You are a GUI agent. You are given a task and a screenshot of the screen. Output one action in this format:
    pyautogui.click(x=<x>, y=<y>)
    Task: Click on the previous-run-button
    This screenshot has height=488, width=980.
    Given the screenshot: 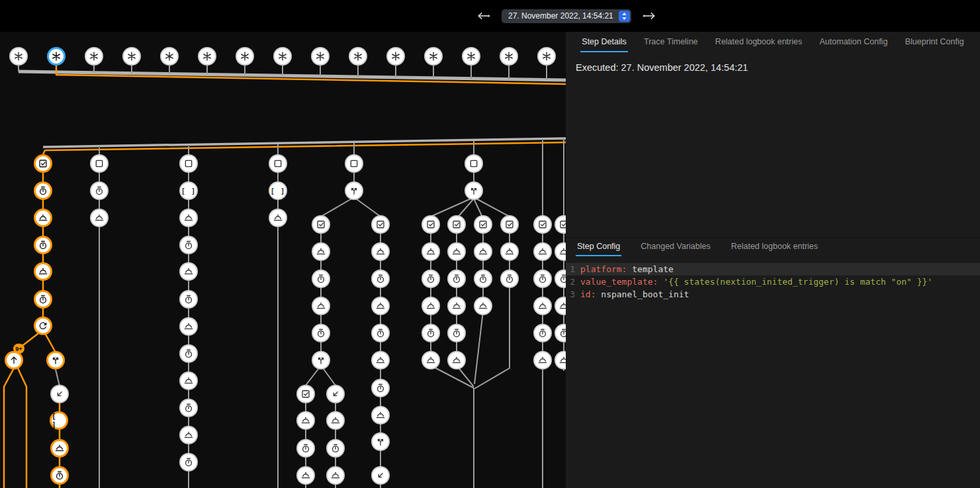 What is the action you would take?
    pyautogui.click(x=484, y=16)
    